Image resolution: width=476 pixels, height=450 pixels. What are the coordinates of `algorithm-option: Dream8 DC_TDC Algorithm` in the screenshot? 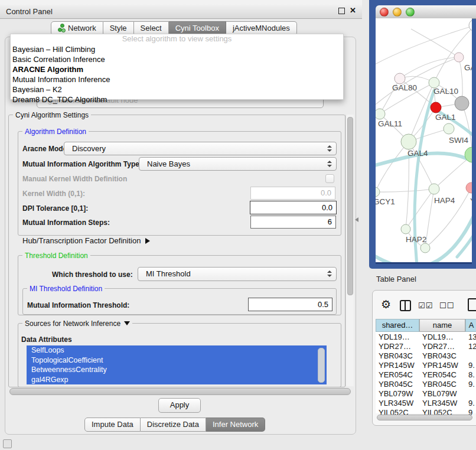 It's located at (177, 99).